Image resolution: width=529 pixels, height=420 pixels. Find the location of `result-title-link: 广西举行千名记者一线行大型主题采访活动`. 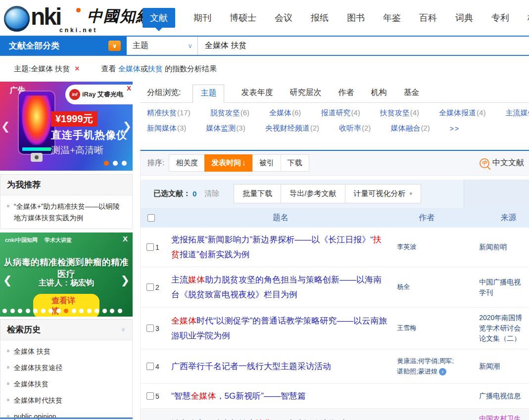

result-title-link: 广西举行千名记者一线行大型主题采访活动 is located at coordinates (281, 366).